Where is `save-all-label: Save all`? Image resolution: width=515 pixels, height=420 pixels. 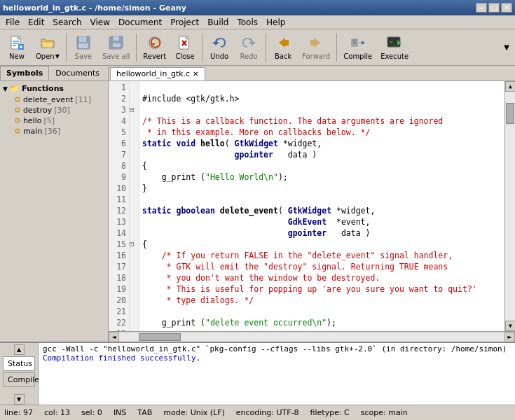 save-all-label: Save all is located at coordinates (116, 56).